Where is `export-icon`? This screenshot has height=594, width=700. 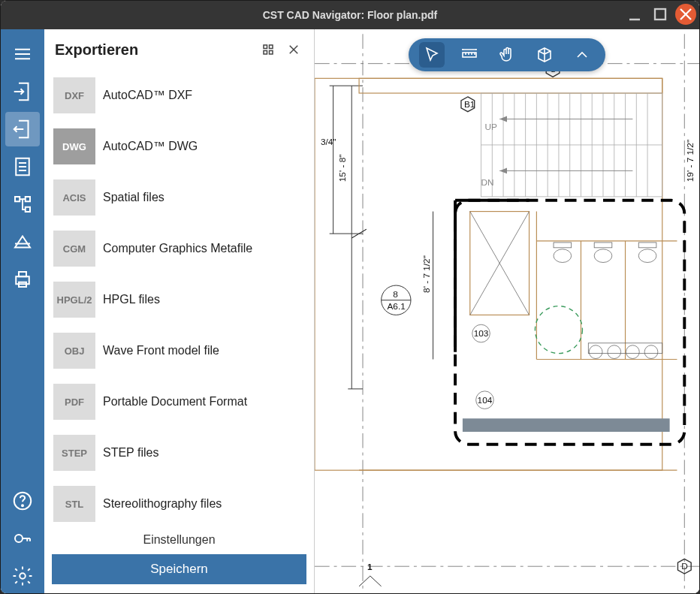 export-icon is located at coordinates (23, 129).